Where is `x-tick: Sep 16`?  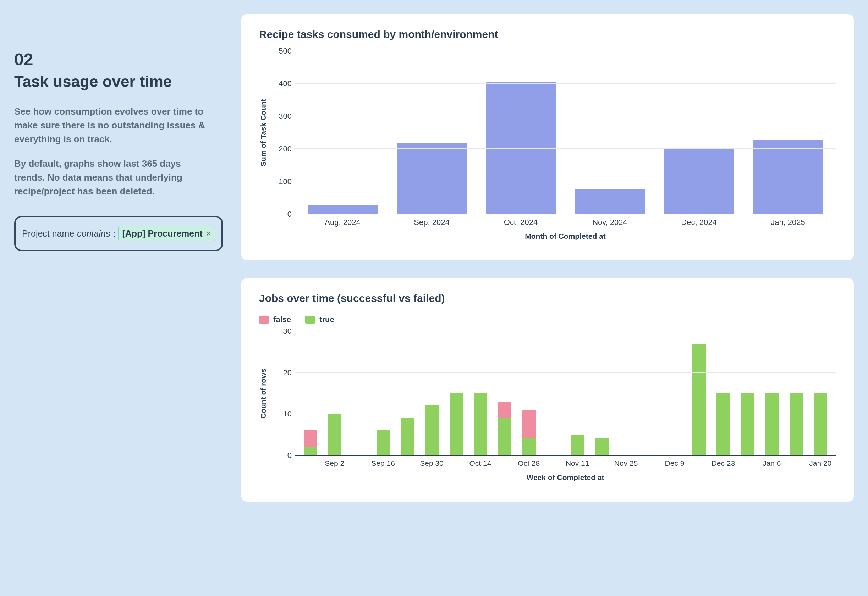 x-tick: Sep 16 is located at coordinates (383, 465).